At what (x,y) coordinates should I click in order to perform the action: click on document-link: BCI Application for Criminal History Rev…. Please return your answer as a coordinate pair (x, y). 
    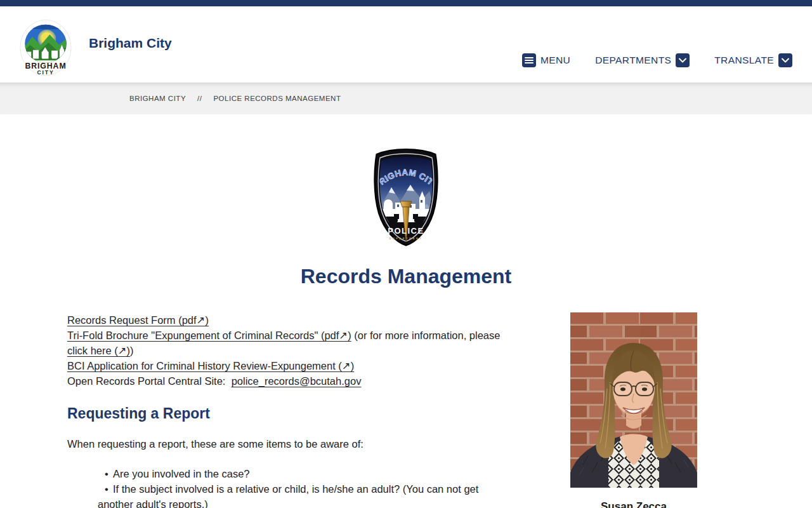
    Looking at the image, I should click on (211, 366).